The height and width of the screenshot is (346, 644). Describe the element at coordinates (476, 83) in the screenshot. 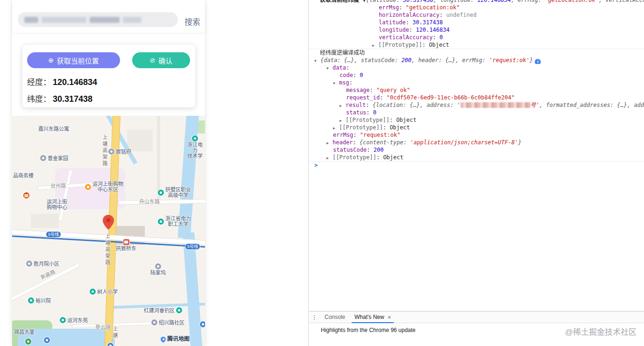

I see `console-line: ▼msg:` at that location.